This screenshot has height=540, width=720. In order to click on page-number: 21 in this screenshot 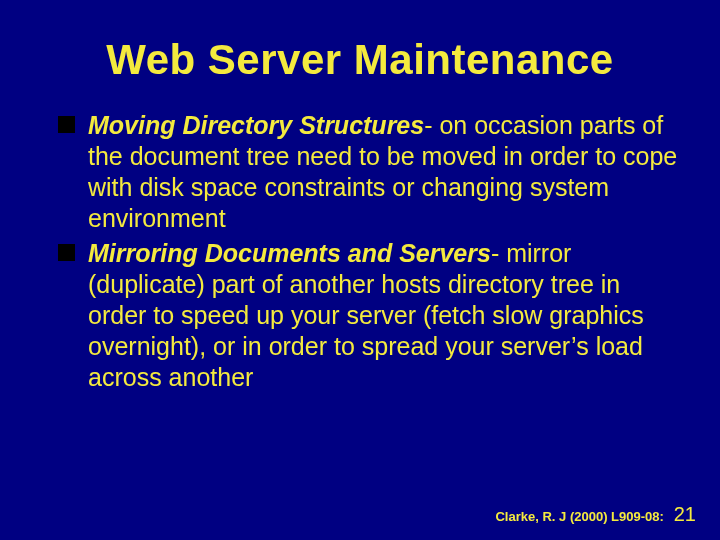, I will do `click(685, 514)`.